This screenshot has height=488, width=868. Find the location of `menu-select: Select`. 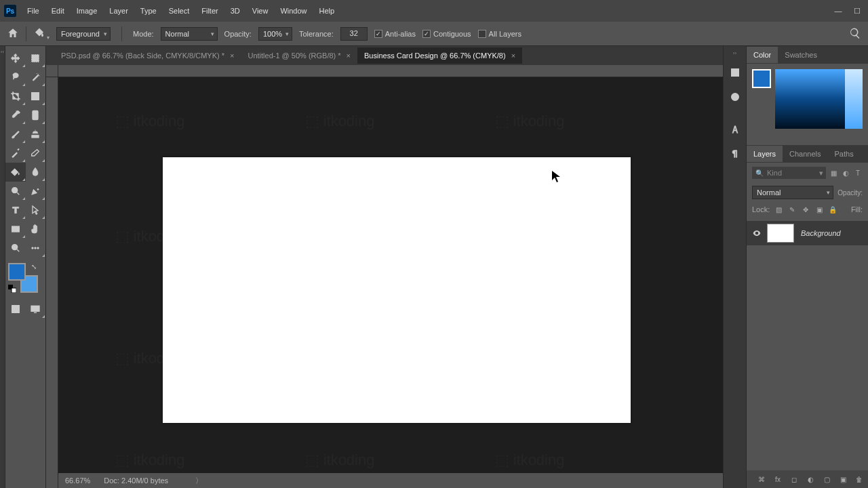

menu-select: Select is located at coordinates (179, 11).